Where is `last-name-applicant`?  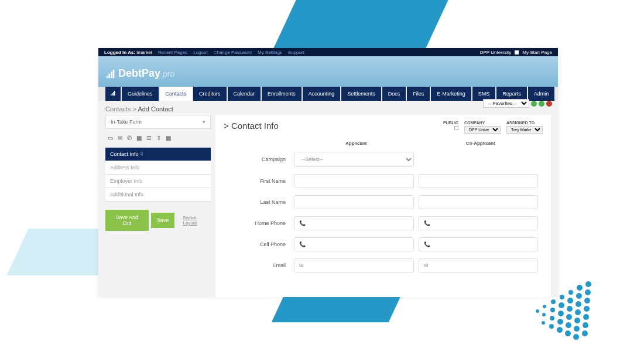
last-name-applicant is located at coordinates (354, 202).